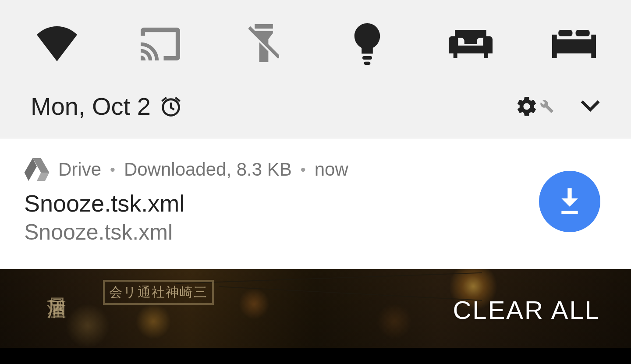  Describe the element at coordinates (57, 44) in the screenshot. I see `qs-tile-wifi` at that location.